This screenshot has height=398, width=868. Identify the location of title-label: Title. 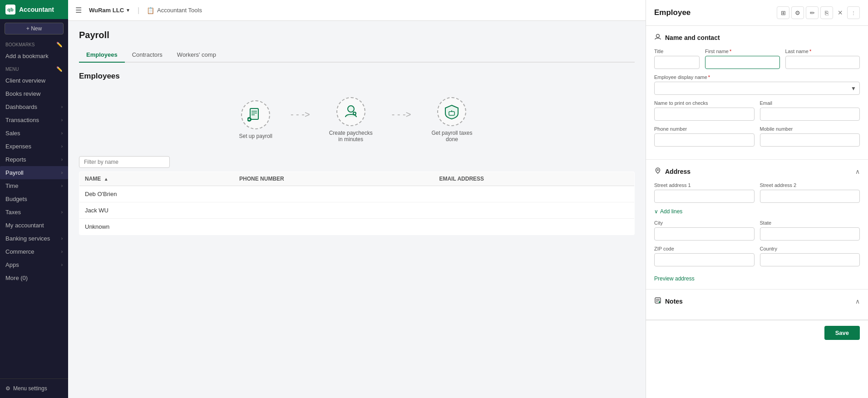
(677, 51).